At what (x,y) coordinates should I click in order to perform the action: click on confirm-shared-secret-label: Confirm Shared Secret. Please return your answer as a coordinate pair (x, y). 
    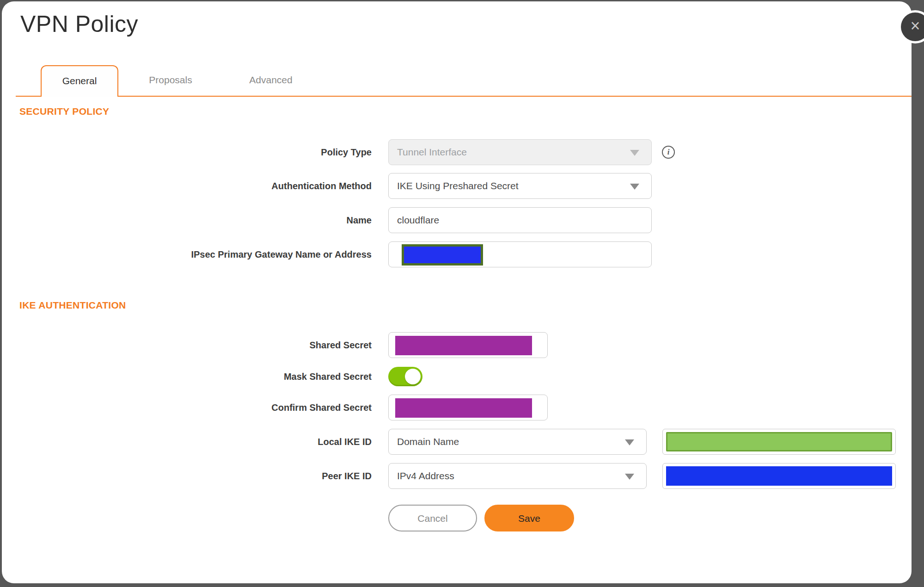
    Looking at the image, I should click on (187, 408).